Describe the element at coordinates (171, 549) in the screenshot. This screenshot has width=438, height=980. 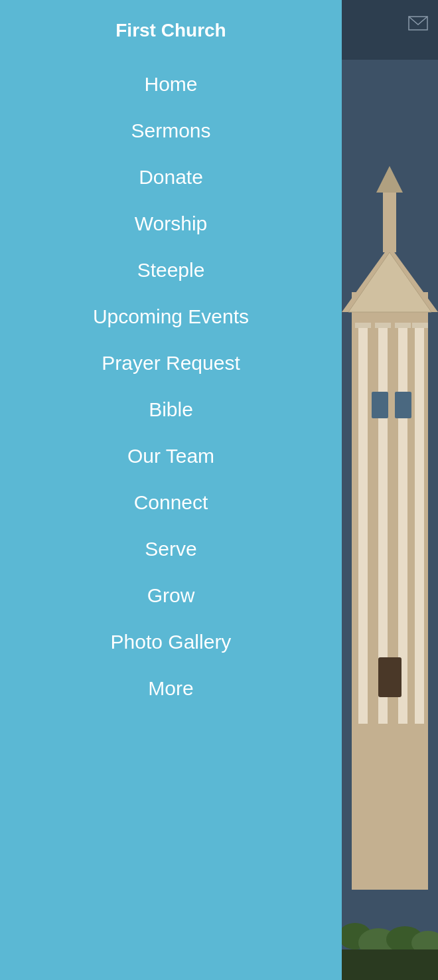
I see `nav-link-serve: Serve` at that location.